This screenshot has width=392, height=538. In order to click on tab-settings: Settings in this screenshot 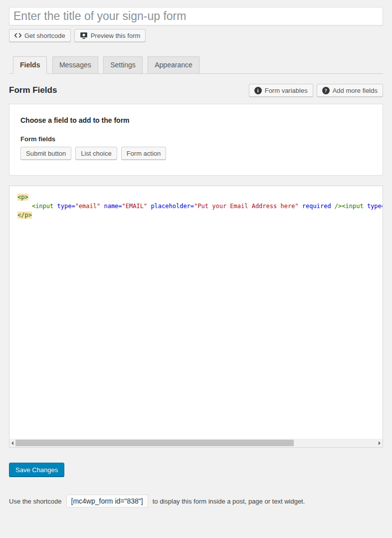, I will do `click(123, 65)`.